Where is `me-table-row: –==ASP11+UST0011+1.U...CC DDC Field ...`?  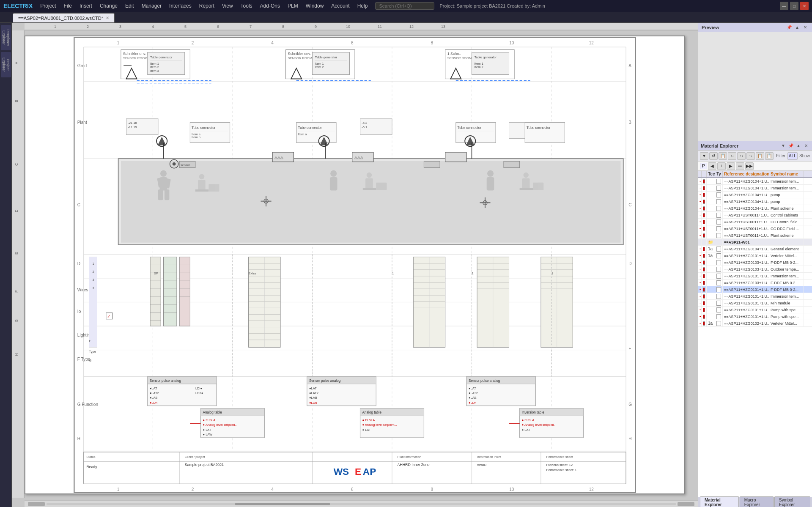 me-table-row: –==ASP11+UST0011+1.U...CC DDC Field ... is located at coordinates (755, 229).